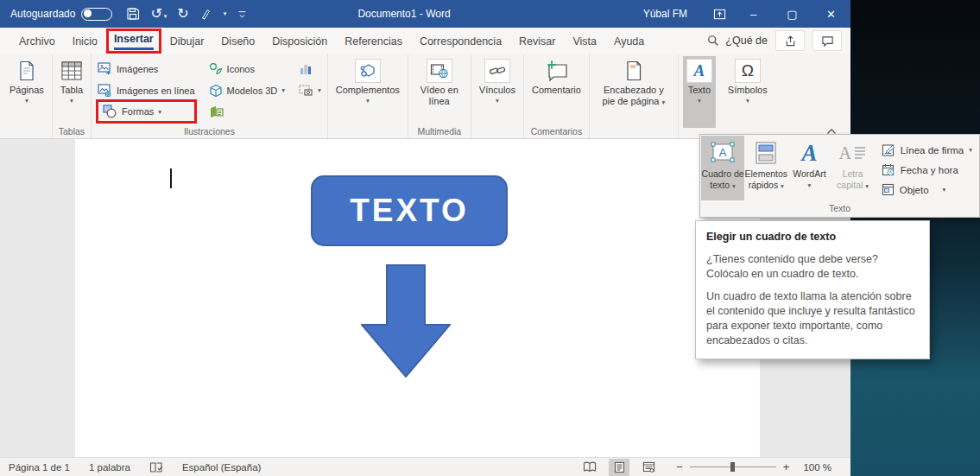  Describe the element at coordinates (732, 466) in the screenshot. I see `zoom-slider: − +` at that location.